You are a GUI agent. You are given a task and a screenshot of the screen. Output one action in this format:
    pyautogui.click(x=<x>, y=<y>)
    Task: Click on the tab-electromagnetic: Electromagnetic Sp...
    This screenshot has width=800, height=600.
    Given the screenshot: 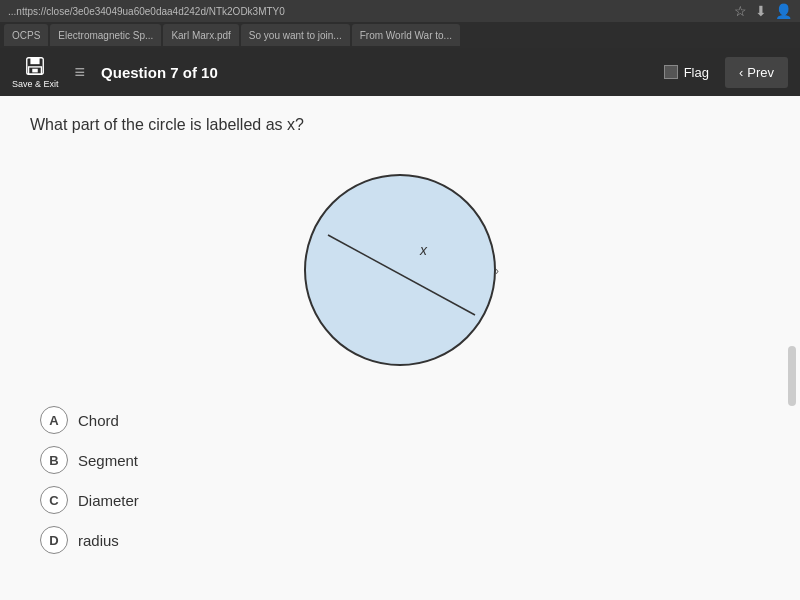 What is the action you would take?
    pyautogui.click(x=106, y=35)
    